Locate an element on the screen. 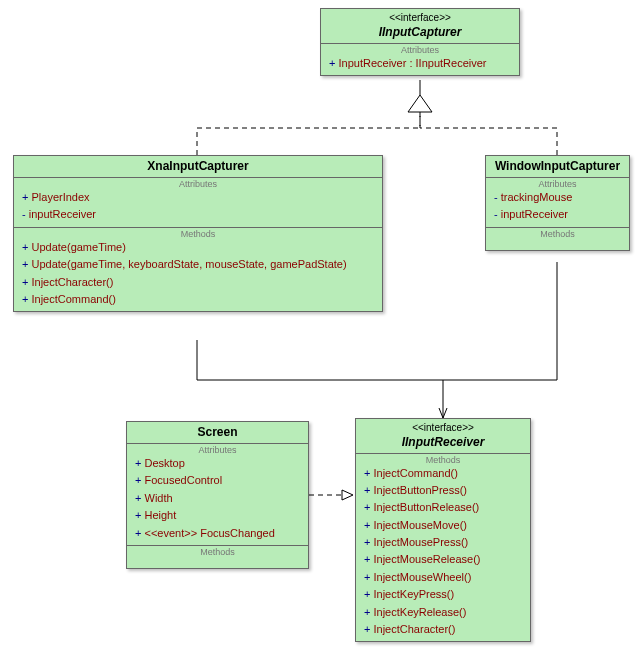  member-name: InputReceiver is located at coordinates (373, 63).